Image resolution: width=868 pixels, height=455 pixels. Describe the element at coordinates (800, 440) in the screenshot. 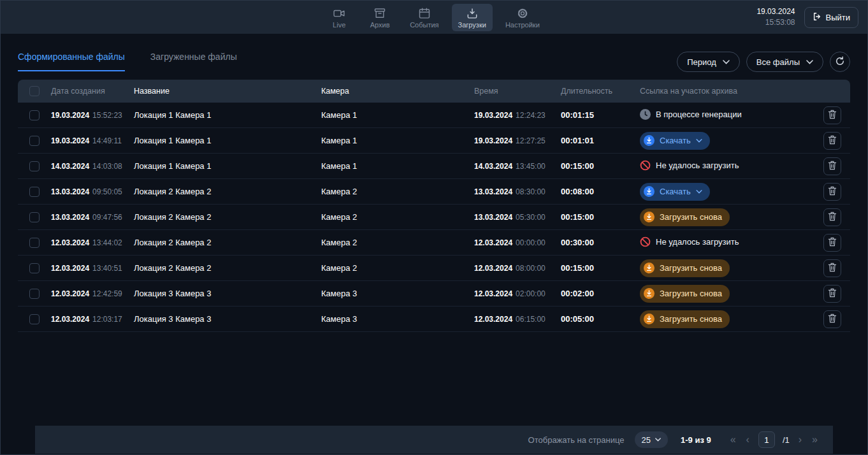

I see `next-page-button: ›` at that location.